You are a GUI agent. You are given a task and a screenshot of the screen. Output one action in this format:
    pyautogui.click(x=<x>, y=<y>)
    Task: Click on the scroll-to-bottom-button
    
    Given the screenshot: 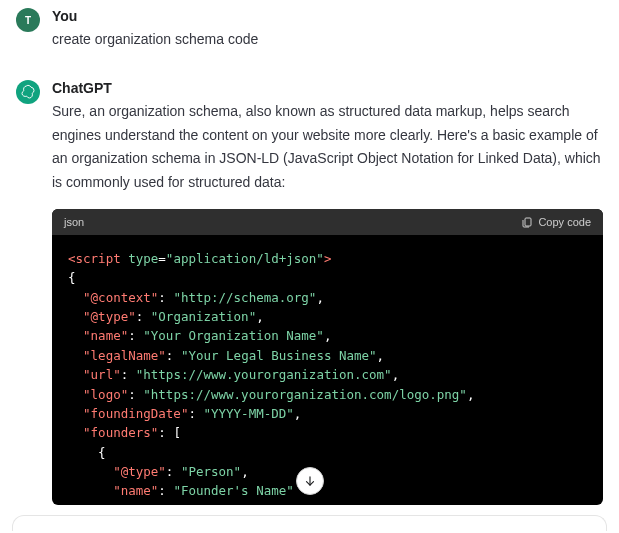 What is the action you would take?
    pyautogui.click(x=310, y=481)
    